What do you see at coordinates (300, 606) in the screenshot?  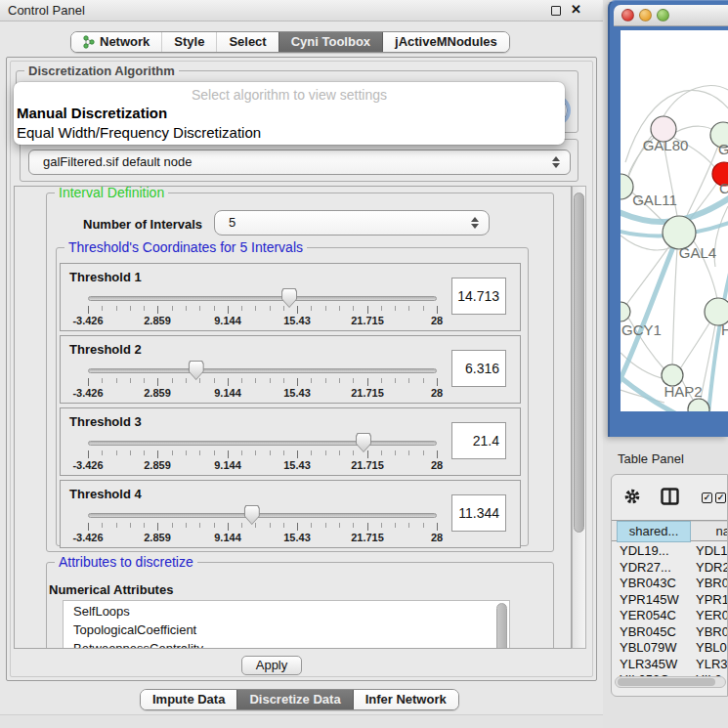 I see `attributes-group: Attributes to discretize Numerical Attri…` at bounding box center [300, 606].